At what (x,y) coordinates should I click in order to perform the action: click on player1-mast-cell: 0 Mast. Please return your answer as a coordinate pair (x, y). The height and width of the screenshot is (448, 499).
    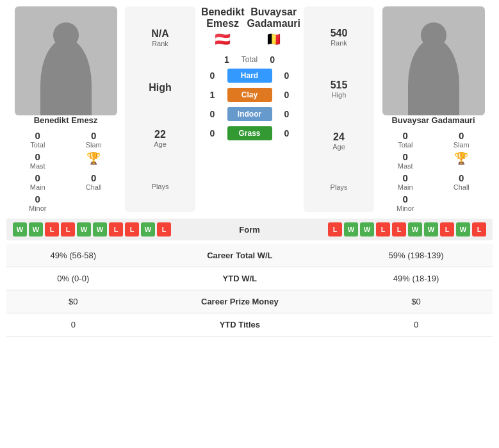
    Looking at the image, I should click on (38, 160).